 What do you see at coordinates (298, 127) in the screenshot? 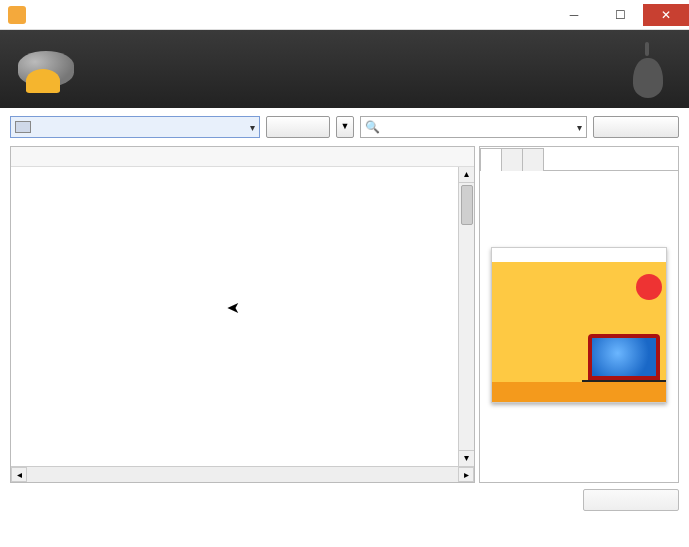
I see `scan-button` at bounding box center [298, 127].